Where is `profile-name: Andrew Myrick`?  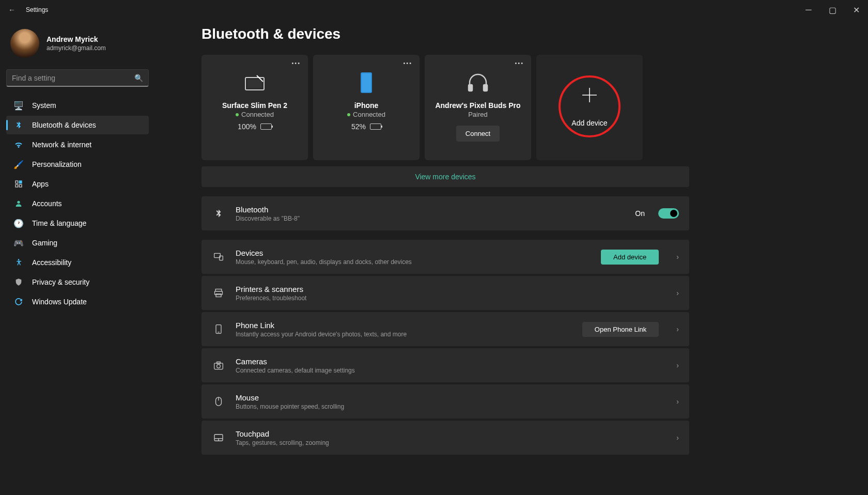 profile-name: Andrew Myrick is located at coordinates (76, 39).